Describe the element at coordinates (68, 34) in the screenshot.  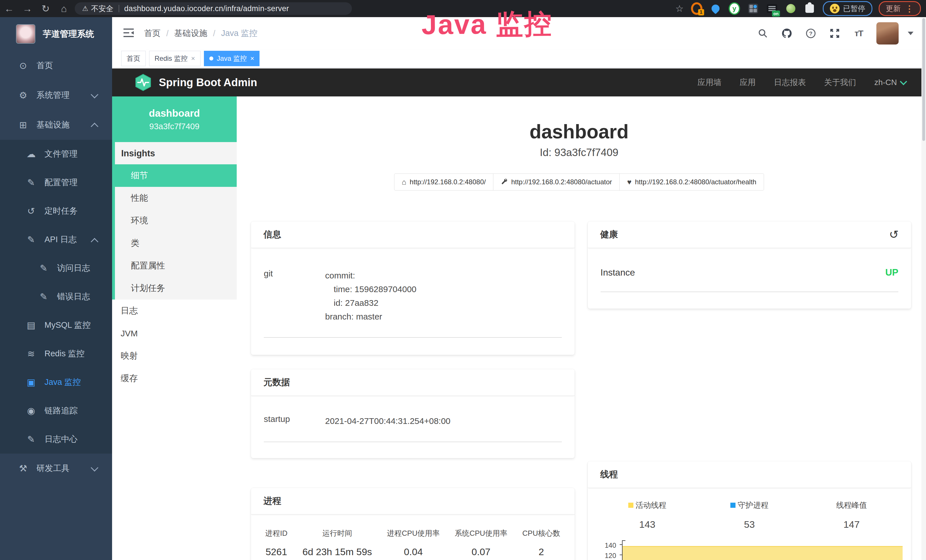
I see `app-title: 芋道管理系统` at that location.